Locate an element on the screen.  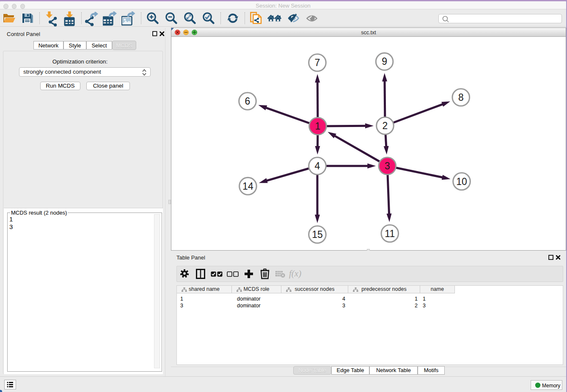
svg-text: 1 is located at coordinates (318, 126).